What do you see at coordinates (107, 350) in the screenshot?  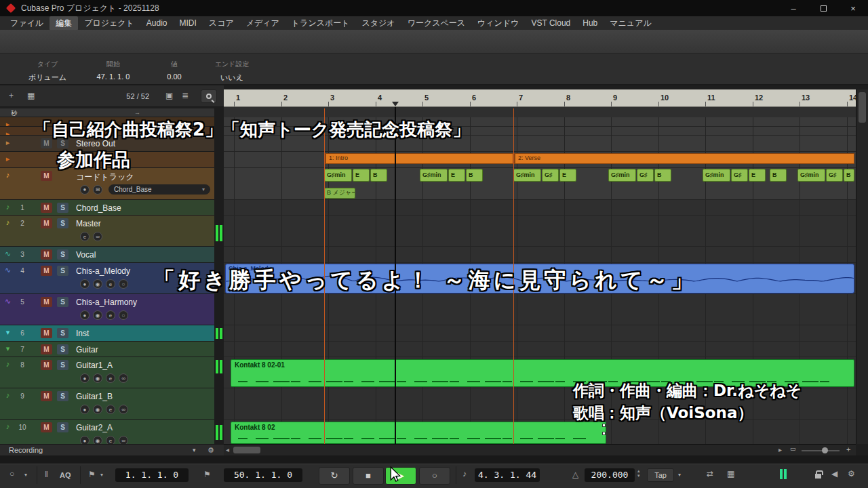 I see `track-row-guitar: ▾7MSGuitar` at bounding box center [107, 350].